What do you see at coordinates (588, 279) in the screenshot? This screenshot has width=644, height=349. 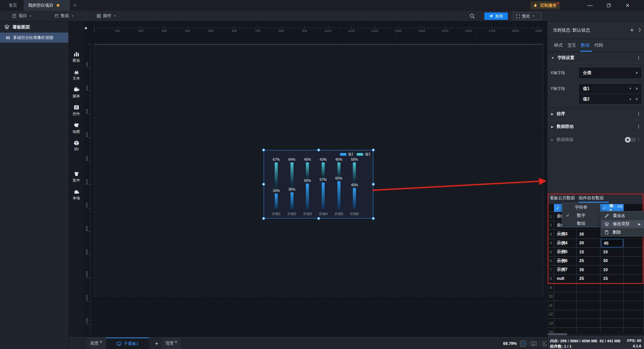 I see `cell-value1: 25` at bounding box center [588, 279].